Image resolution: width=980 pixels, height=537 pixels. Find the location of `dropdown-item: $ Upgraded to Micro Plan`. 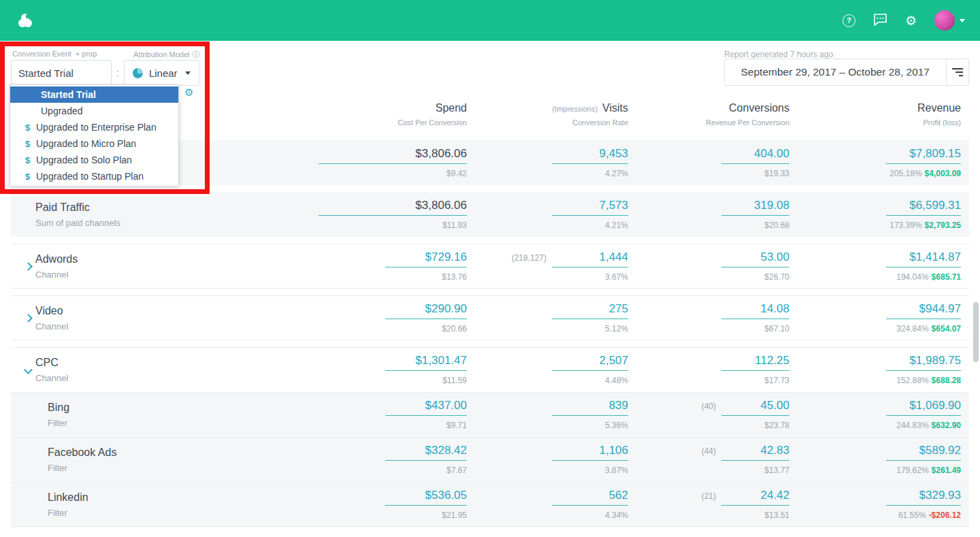

dropdown-item: $ Upgraded to Micro Plan is located at coordinates (94, 144).